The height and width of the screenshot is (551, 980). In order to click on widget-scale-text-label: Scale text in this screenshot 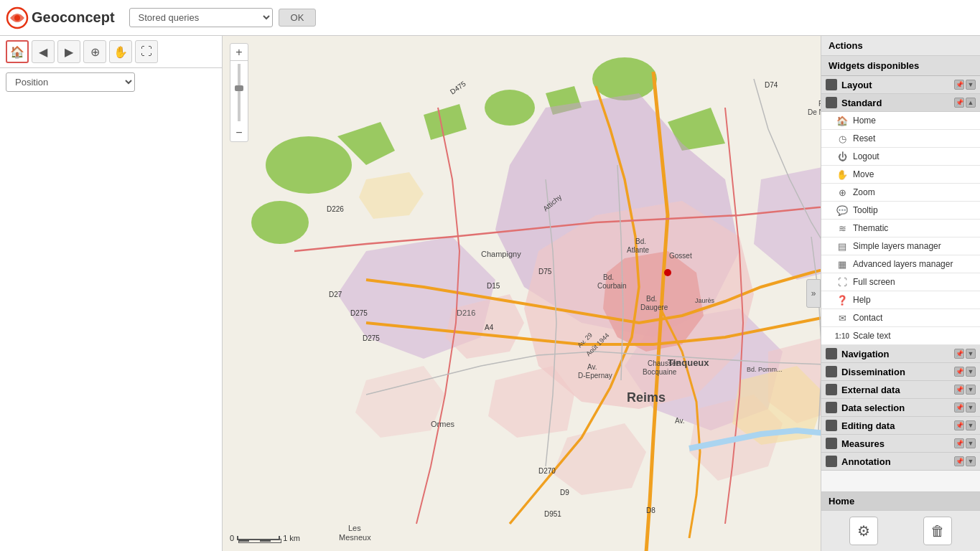, I will do `click(872, 336)`.